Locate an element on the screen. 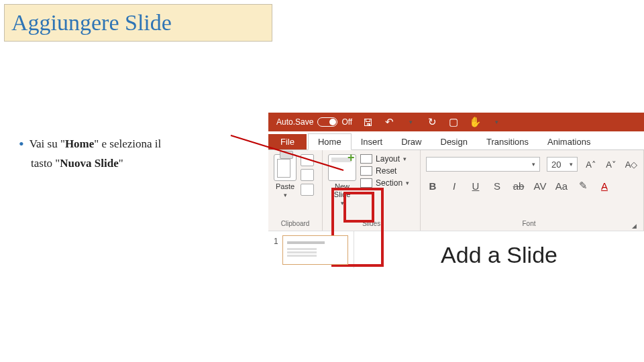 This screenshot has height=362, width=644. tab-design: Design is located at coordinates (454, 142).